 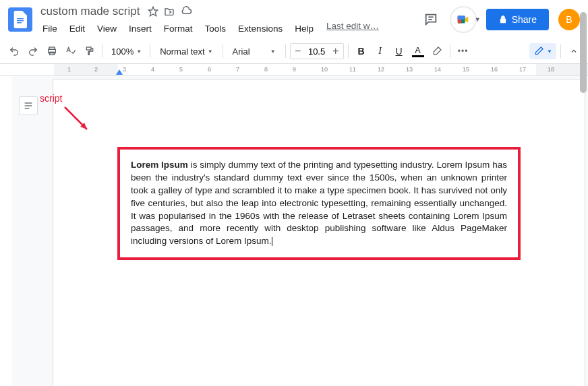 I want to click on cloud-status-icon, so click(x=186, y=11).